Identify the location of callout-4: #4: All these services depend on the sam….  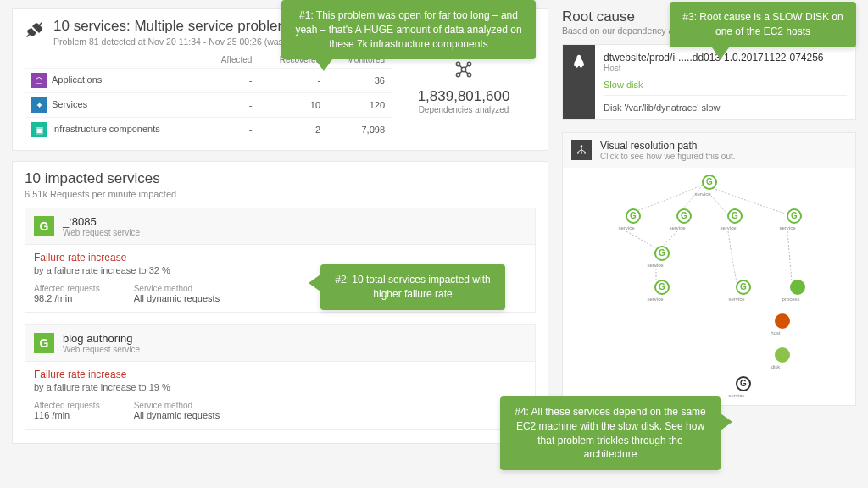
(610, 434).